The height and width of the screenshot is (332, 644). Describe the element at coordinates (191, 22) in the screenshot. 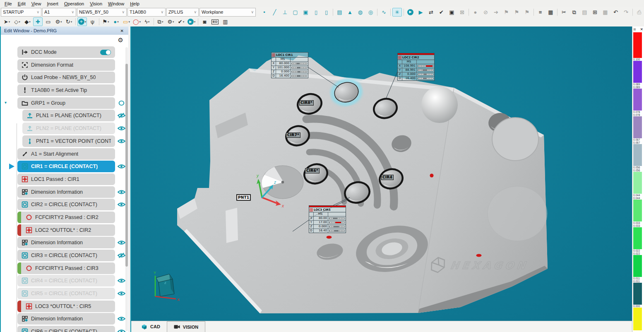

I see `play-controls-icon: ▶▾` at that location.